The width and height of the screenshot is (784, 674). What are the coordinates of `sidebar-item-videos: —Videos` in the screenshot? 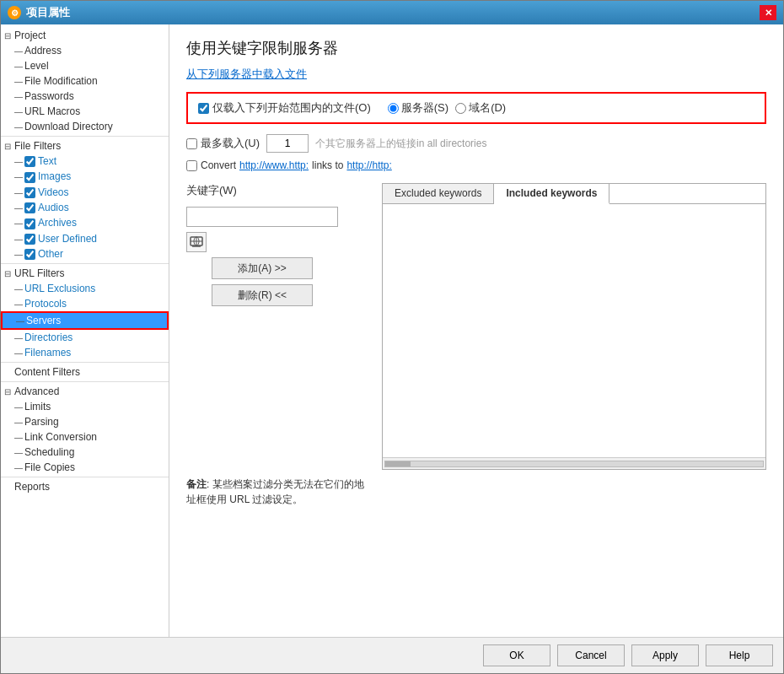 It's located at (84, 192).